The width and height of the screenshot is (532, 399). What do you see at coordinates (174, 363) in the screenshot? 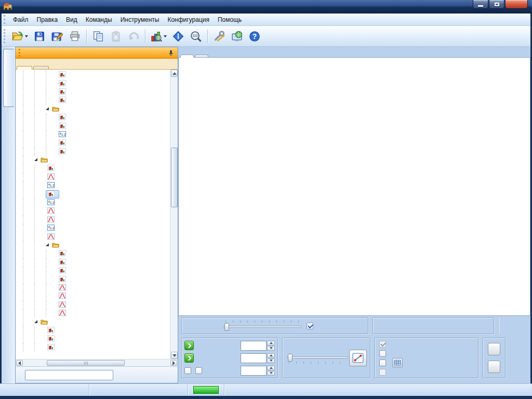
I see `scroll-right-button` at bounding box center [174, 363].